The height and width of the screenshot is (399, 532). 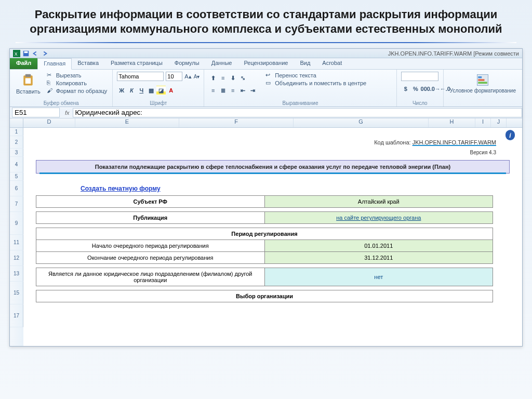 What do you see at coordinates (77, 83) in the screenshot?
I see `copy-button: ⎘Копировать` at bounding box center [77, 83].